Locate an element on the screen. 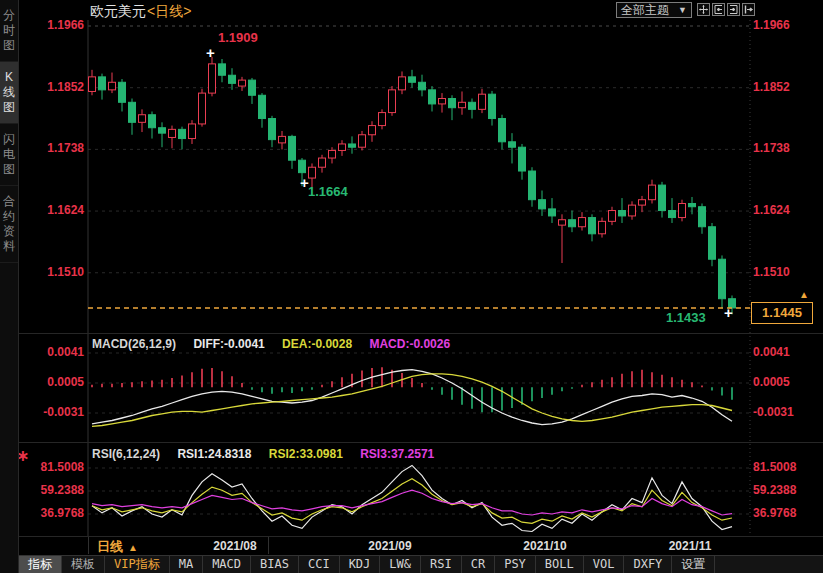  pan-move-button is located at coordinates (704, 10).